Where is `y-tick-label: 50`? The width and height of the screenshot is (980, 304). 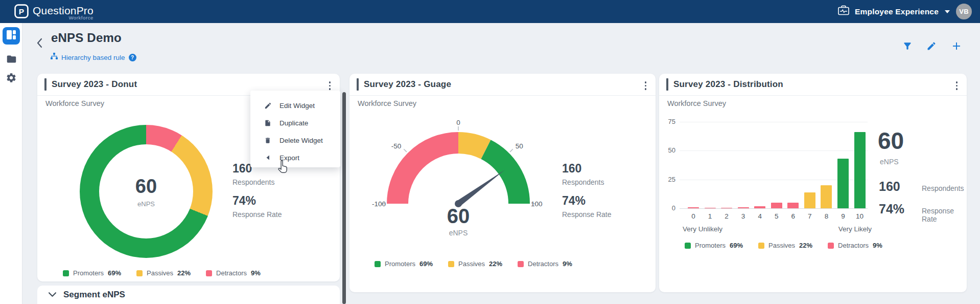 y-tick-label: 50 is located at coordinates (668, 150).